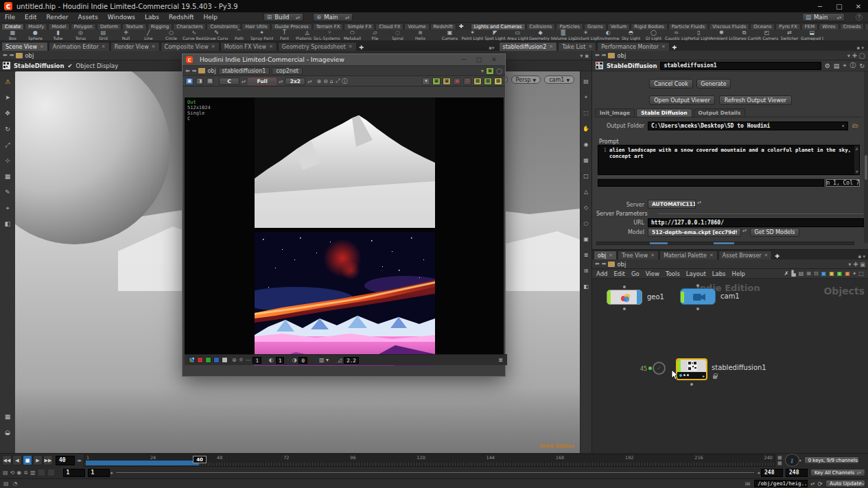 Image resolution: width=868 pixels, height=488 pixels. Describe the element at coordinates (800, 460) in the screenshot. I see `key-menu-icon: ▾` at that location.